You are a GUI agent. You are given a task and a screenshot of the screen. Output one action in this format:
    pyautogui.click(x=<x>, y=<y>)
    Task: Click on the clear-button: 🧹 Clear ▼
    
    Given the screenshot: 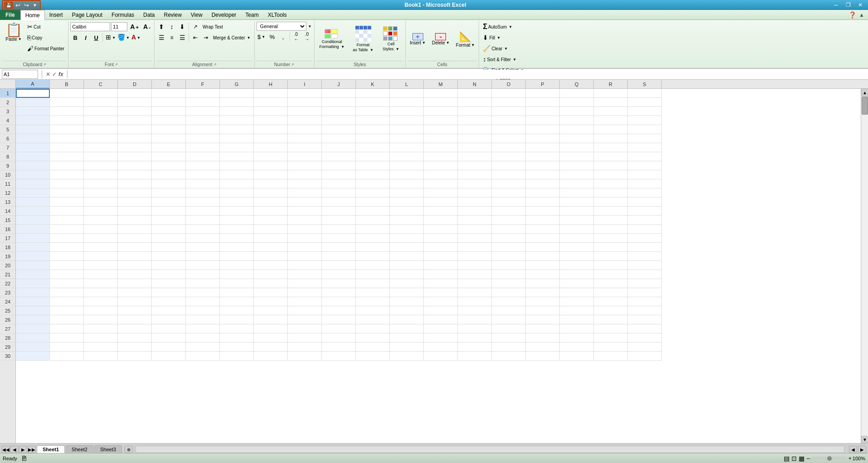 What is the action you would take?
    pyautogui.click(x=495, y=48)
    